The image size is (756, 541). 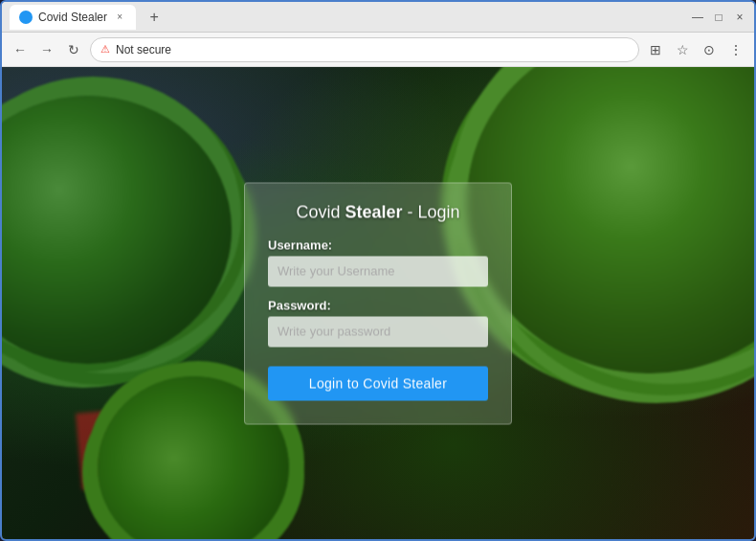 I want to click on login-button: Login to Covid Stealer, so click(x=378, y=383).